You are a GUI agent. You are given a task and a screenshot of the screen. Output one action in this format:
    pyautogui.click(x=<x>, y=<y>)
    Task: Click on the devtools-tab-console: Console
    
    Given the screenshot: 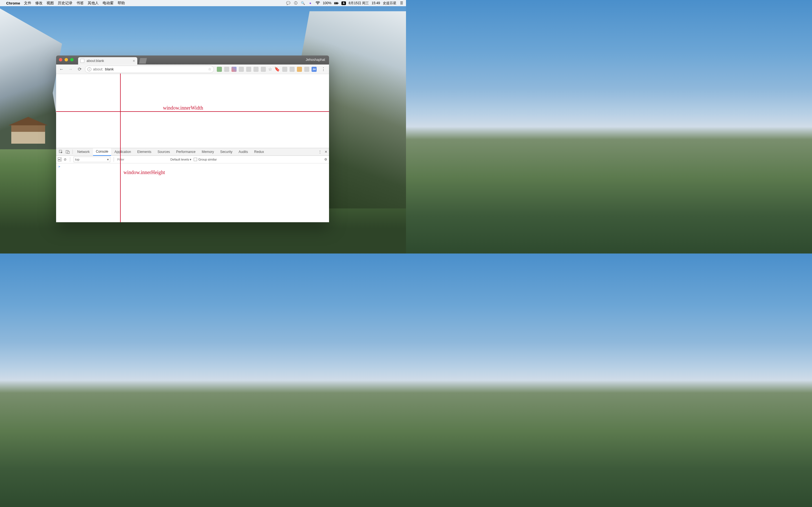 What is the action you would take?
    pyautogui.click(x=102, y=152)
    